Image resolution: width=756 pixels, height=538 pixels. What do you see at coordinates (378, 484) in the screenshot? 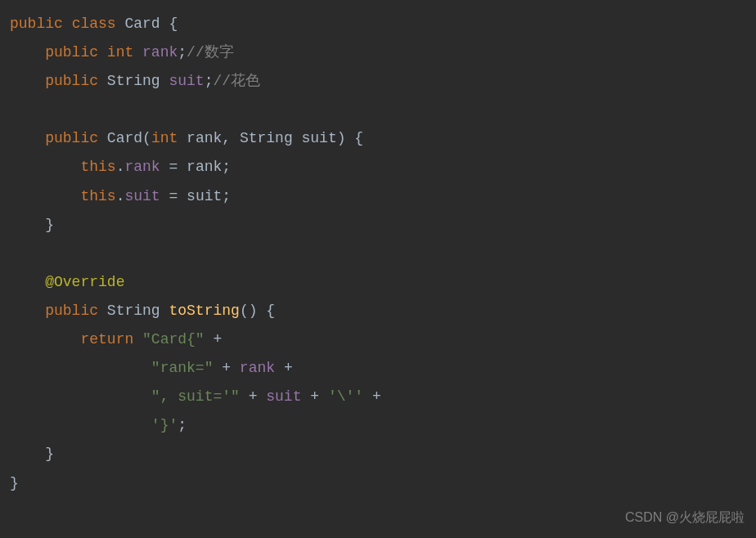
I see `code-line-17: }` at bounding box center [378, 484].